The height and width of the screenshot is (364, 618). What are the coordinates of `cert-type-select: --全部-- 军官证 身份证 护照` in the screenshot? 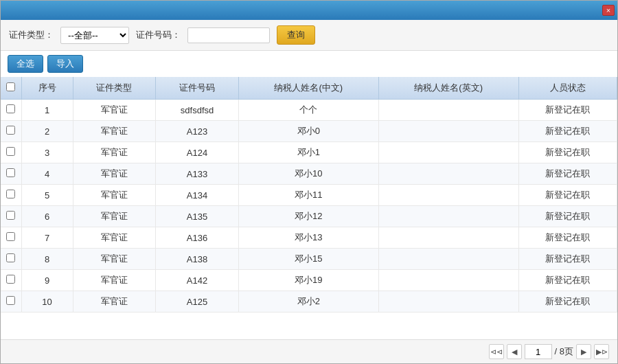 It's located at (95, 36).